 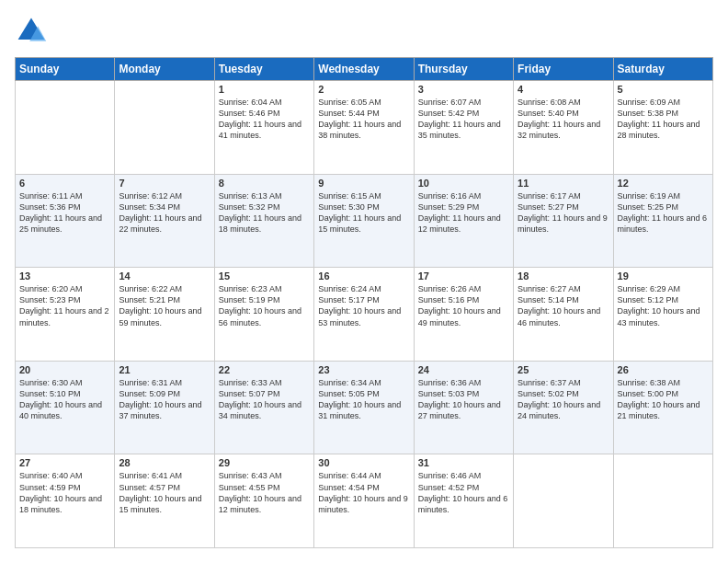 I want to click on day-number: 22, so click(x=265, y=370).